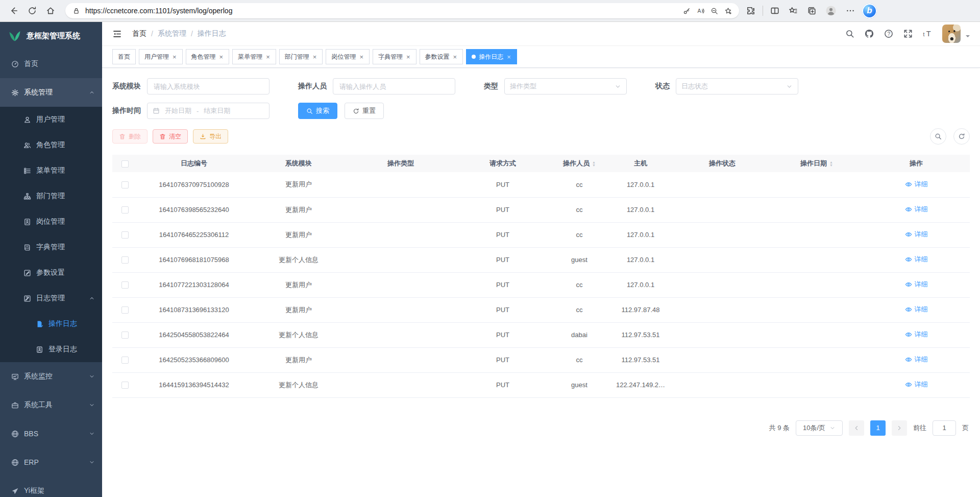  Describe the element at coordinates (51, 247) in the screenshot. I see `sidebar-item-dict-mgmt: 字典管理` at that location.